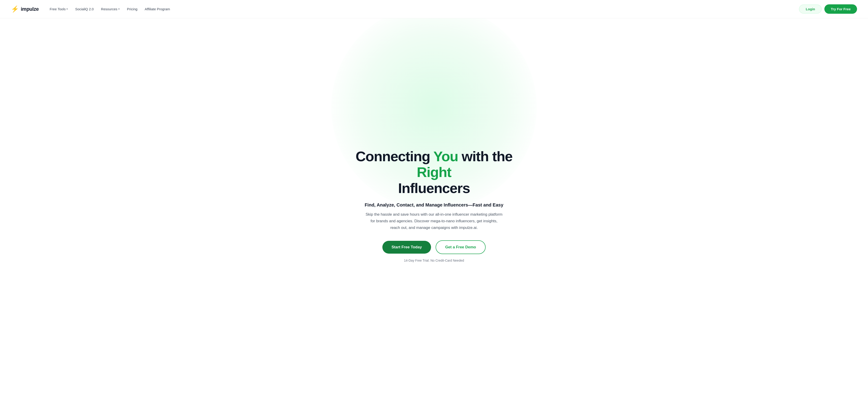 The height and width of the screenshot is (397, 868). What do you see at coordinates (434, 9) in the screenshot?
I see `navbar: ⚡ impulze Free Tools ▾ SocialiQ 2.0 Reso…` at bounding box center [434, 9].